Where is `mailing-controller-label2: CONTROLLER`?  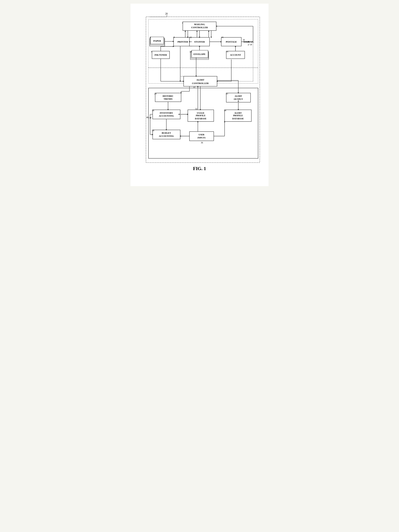 mailing-controller-label2: CONTROLLER is located at coordinates (199, 27).